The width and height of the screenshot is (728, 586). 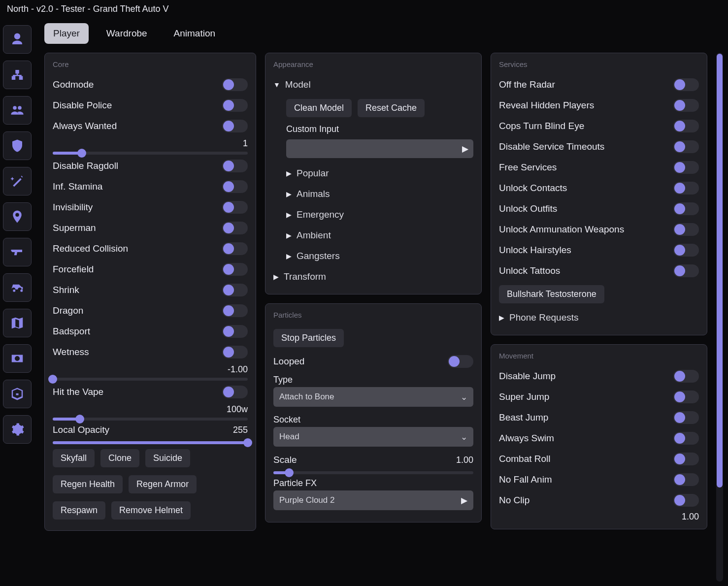 What do you see at coordinates (686, 188) in the screenshot?
I see `toggle-unlock-contacts` at bounding box center [686, 188].